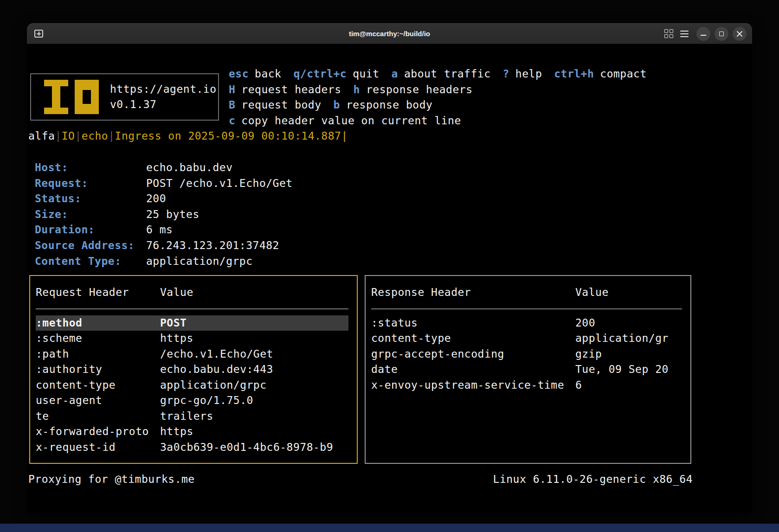 This screenshot has width=779, height=532. I want to click on header-name: grpc-accept-encoding, so click(473, 354).